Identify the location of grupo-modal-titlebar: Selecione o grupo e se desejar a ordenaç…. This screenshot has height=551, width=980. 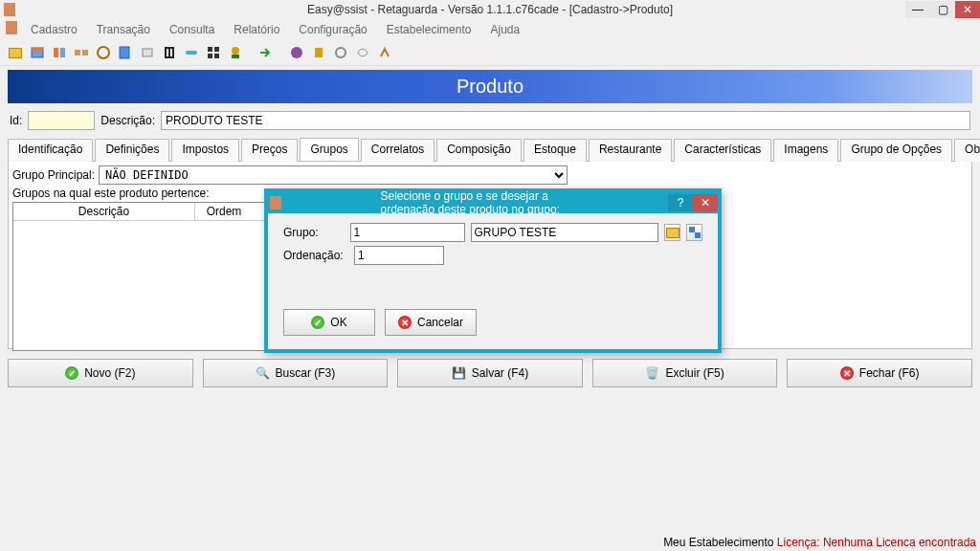
(493, 203).